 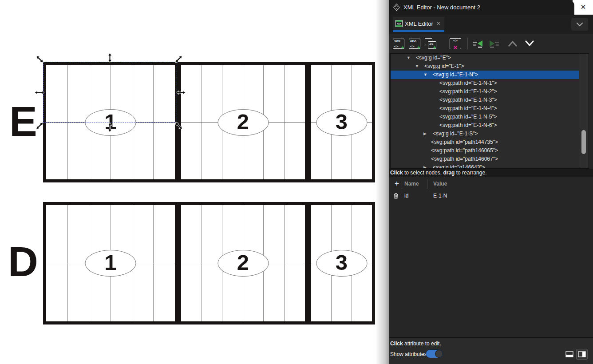 I want to click on dialog-title: XML Editor - New document 2, so click(x=442, y=7).